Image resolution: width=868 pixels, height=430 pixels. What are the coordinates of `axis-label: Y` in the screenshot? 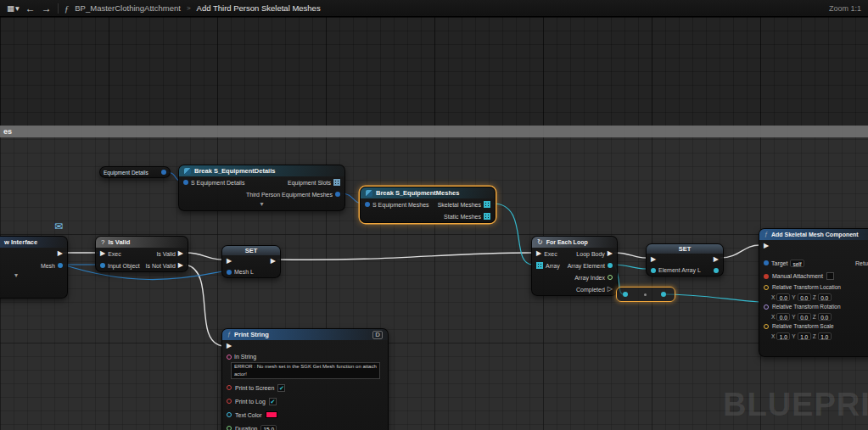 It's located at (793, 297).